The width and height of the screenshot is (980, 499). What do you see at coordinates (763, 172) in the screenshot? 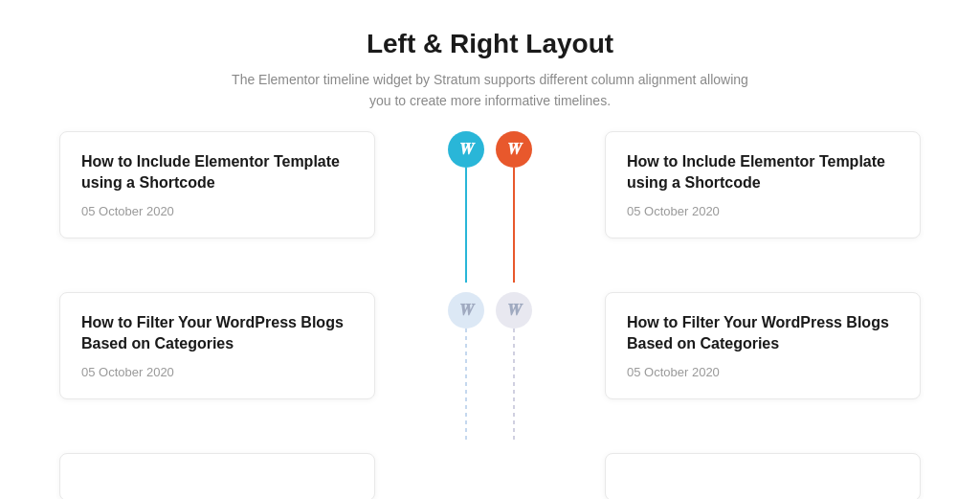
I see `right-card-1-title: How to Include Elementor Template using …` at bounding box center [763, 172].